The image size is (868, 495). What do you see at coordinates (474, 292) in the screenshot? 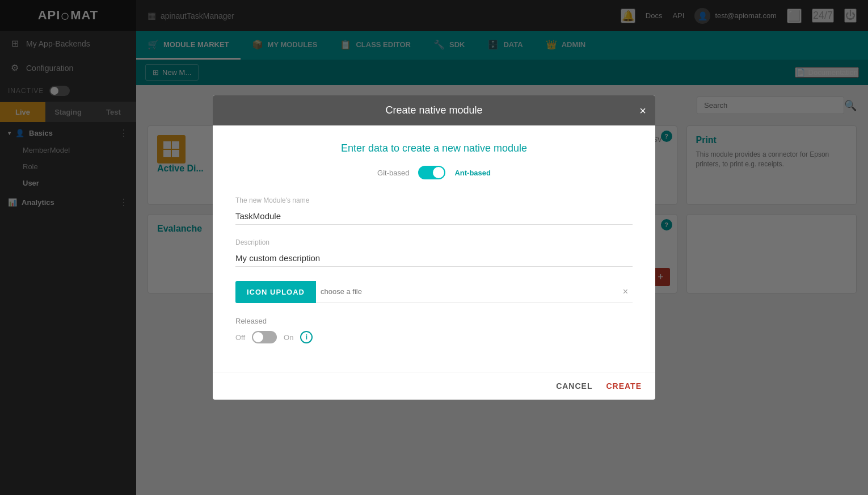
I see `file-input` at bounding box center [474, 292].